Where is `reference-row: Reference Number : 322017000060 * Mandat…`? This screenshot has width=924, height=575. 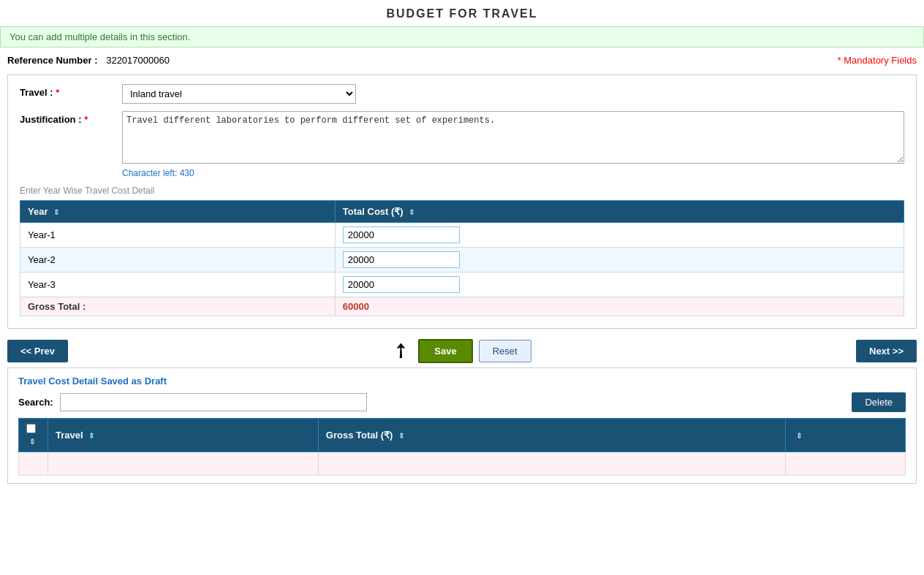
reference-row: Reference Number : 322017000060 * Mandat… is located at coordinates (462, 60).